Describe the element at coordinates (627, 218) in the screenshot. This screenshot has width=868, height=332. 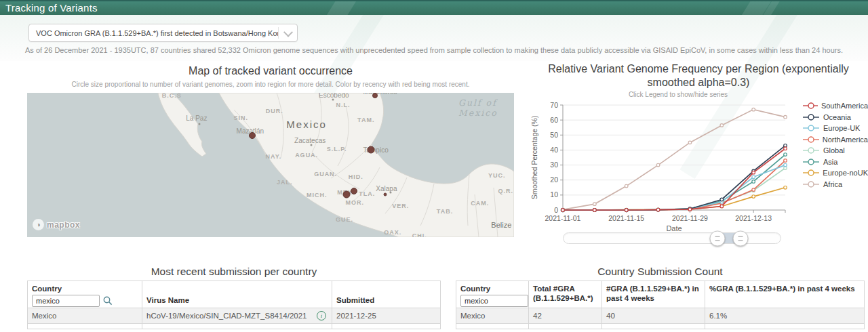
I see `svg-text: 2021-11-15` at that location.